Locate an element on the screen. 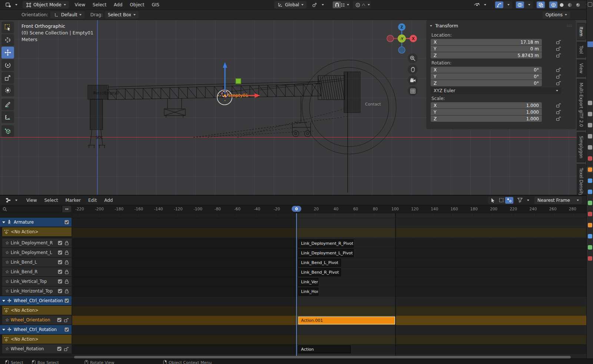  strip-link-vert: Link_Vert is located at coordinates (308, 282).